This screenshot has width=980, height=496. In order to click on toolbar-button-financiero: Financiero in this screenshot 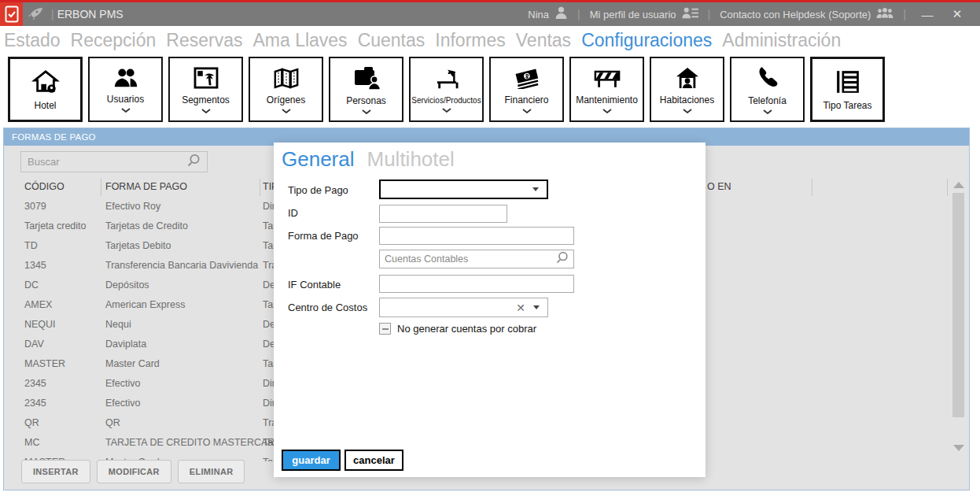, I will do `click(527, 90)`.